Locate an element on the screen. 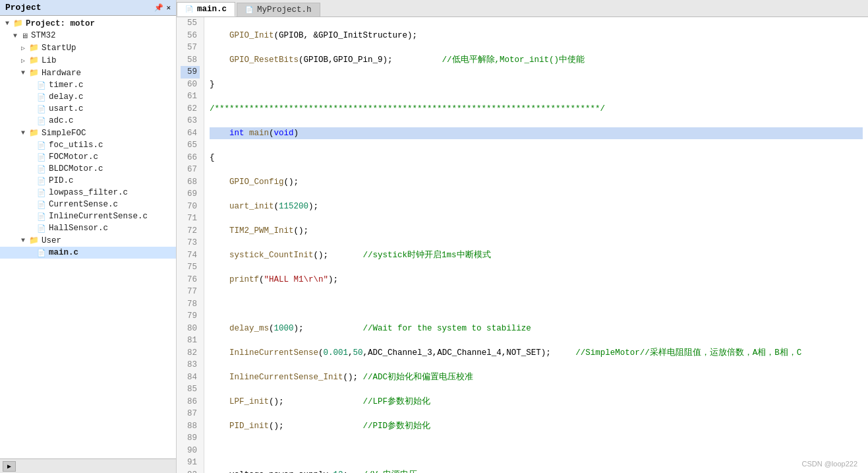  tree-lib: ▷ 📁 Lib is located at coordinates (88, 61).